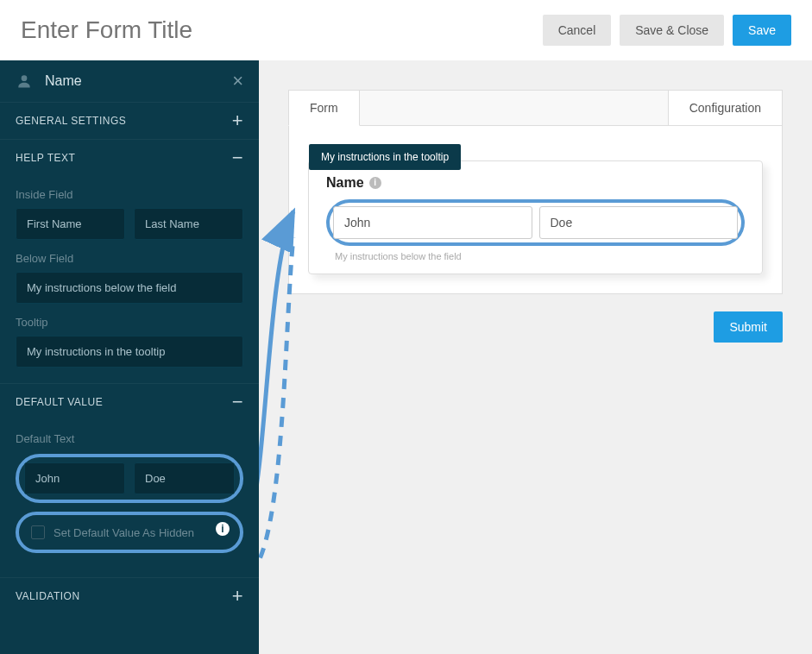  Describe the element at coordinates (129, 402) in the screenshot. I see `section-default-value: DEFAULT VALUE −` at that location.